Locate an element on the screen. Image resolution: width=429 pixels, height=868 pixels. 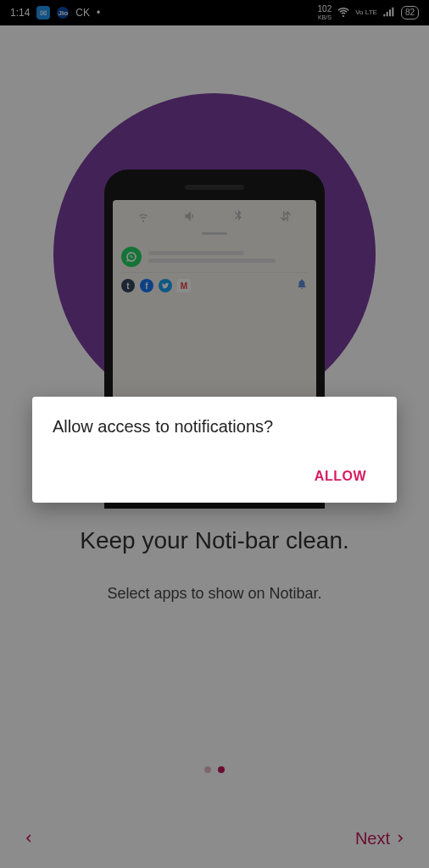
allow-button: ALLOW is located at coordinates (341, 476).